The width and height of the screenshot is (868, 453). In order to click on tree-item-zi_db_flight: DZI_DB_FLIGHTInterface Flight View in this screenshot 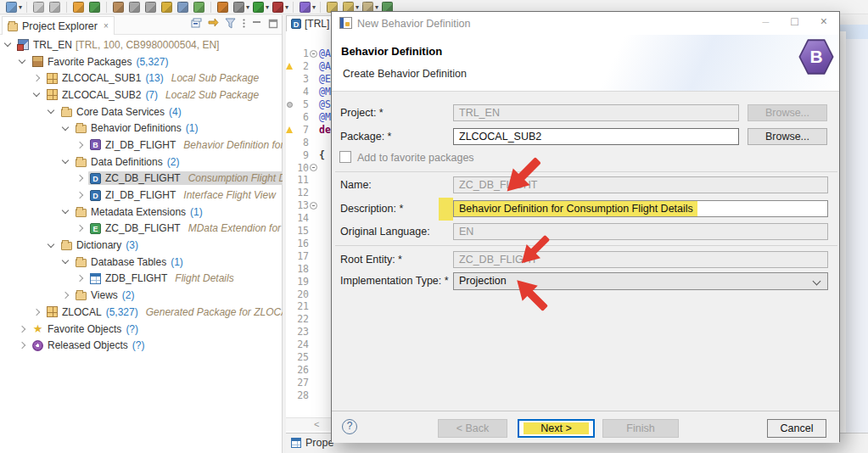, I will do `click(141, 195)`.